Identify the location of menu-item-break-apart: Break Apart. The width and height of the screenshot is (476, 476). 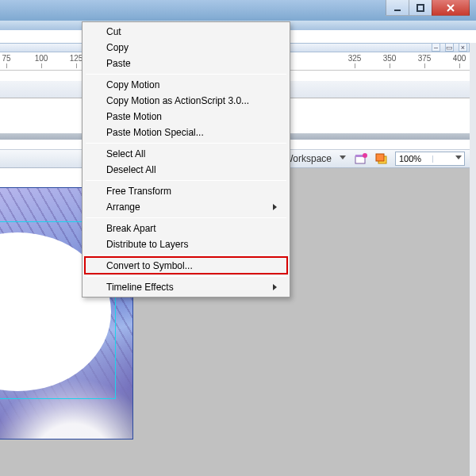
(186, 228).